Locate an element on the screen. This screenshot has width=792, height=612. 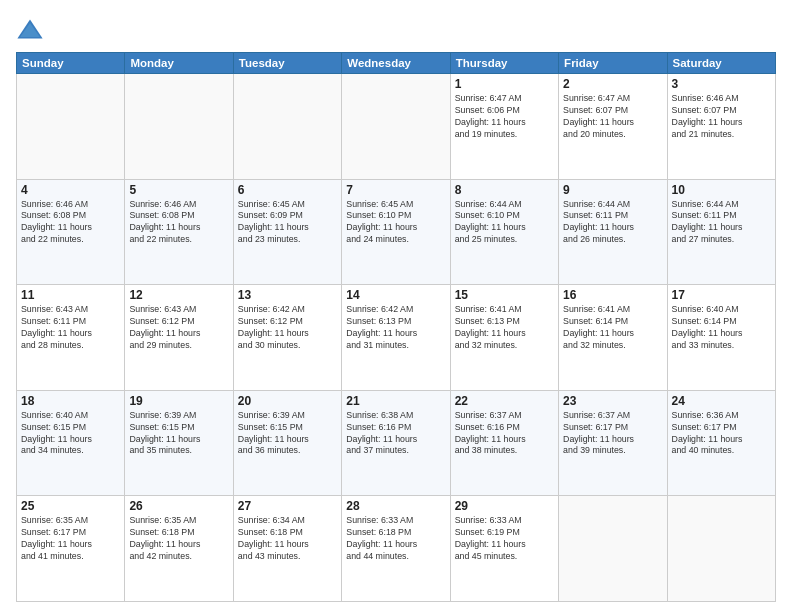
calendar-cell: 19Sunrise: 6:39 AM Sunset: 6:15 PM Dayli… is located at coordinates (179, 443).